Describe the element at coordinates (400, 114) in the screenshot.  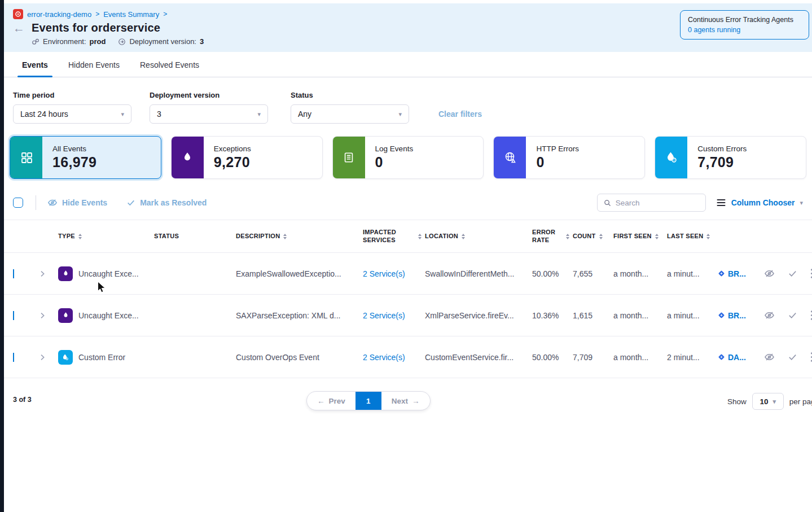
I see `chevron-down-icon: ▾` at that location.